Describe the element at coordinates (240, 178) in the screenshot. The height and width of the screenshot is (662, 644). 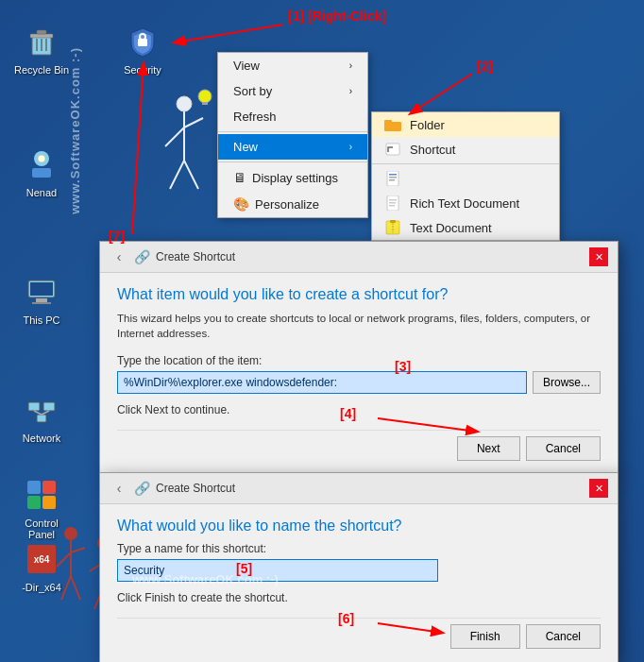
I see `display-settings-icon: 🖥` at that location.